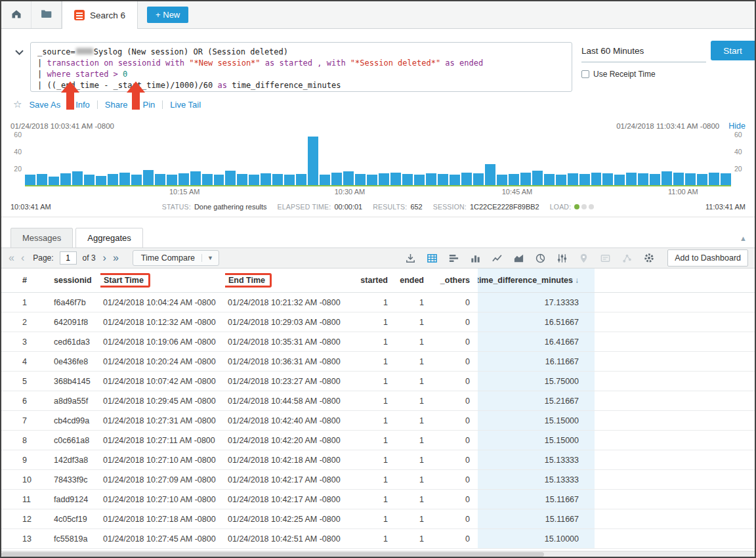 This screenshot has width=756, height=558. I want to click on table-row: 5368b414501/24/2018 10:07:42 AM -080001/…, so click(378, 381).